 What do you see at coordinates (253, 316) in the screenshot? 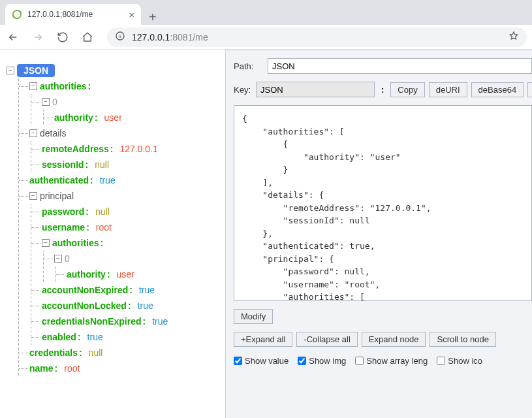
I see `modify-button: Modify` at bounding box center [253, 316].